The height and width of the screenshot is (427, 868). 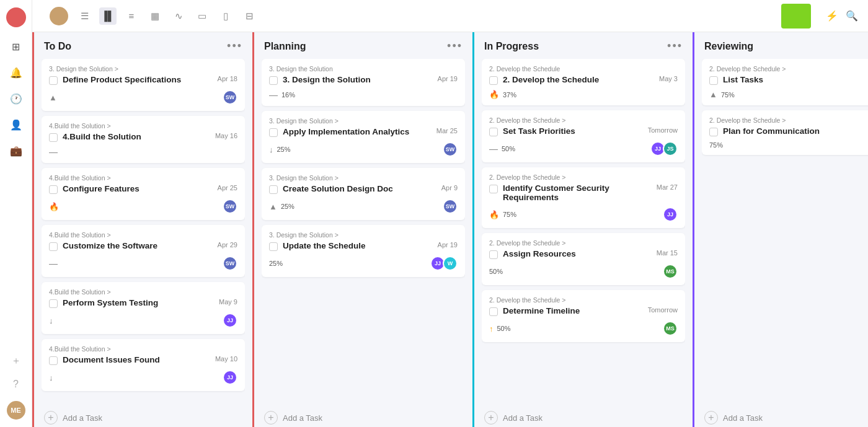 What do you see at coordinates (59, 16) in the screenshot?
I see `topbar-user-avatar` at bounding box center [59, 16].